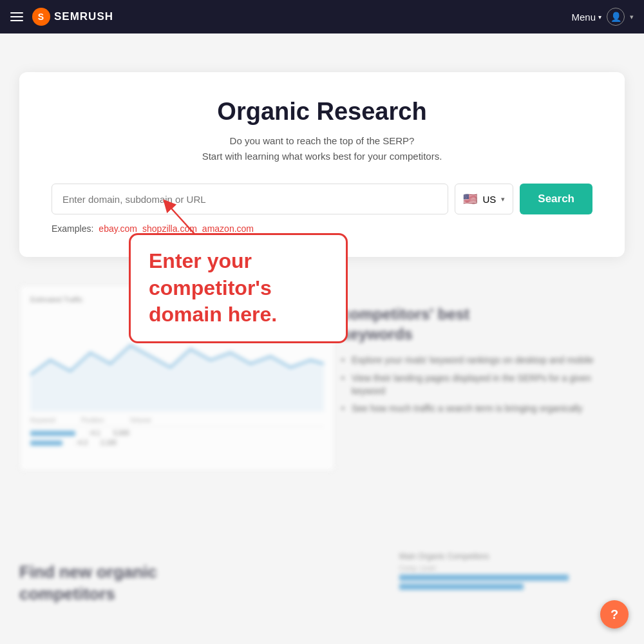 The height and width of the screenshot is (644, 644). What do you see at coordinates (177, 433) in the screenshot?
I see `table-row: ↑4.1 5,500` at bounding box center [177, 433].